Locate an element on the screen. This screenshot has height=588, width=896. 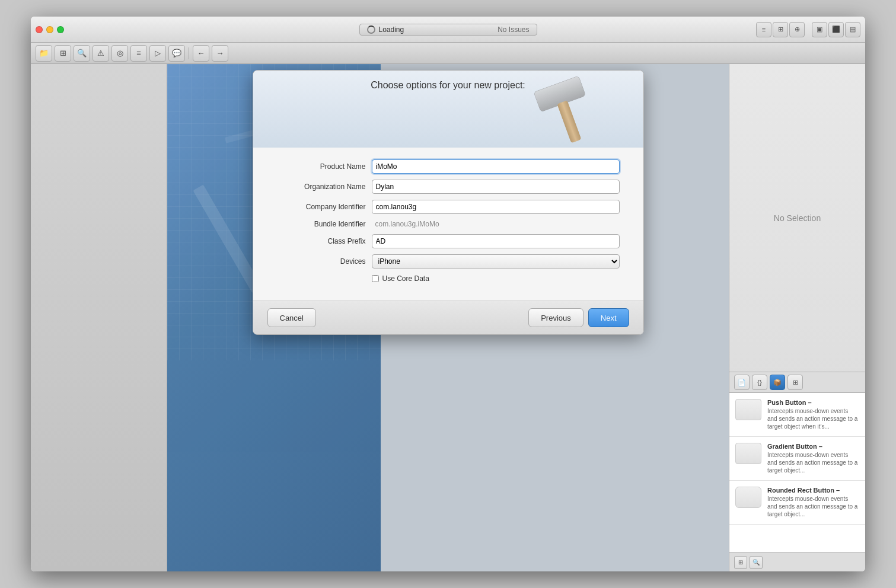
left-sidebar is located at coordinates (99, 318).